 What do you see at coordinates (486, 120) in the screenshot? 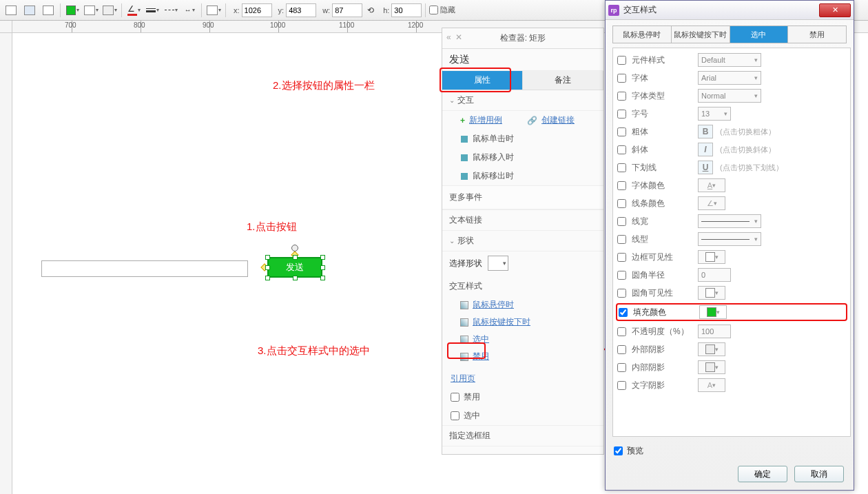
I see `add-case-link: 新增用例` at bounding box center [486, 120].